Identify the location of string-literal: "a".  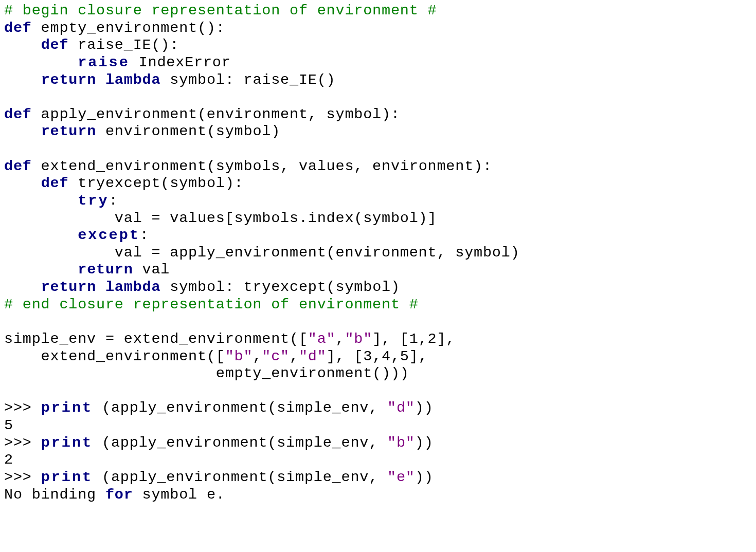
(322, 339).